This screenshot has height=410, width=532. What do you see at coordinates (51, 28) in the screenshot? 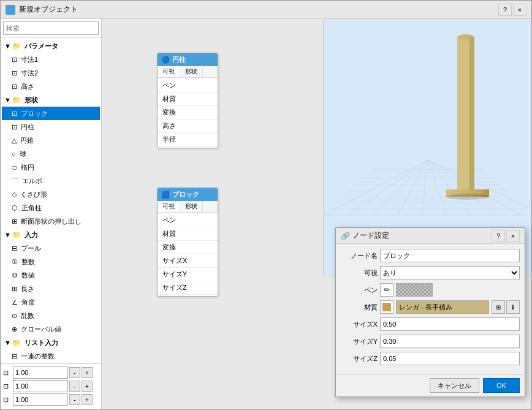
I see `search-box` at bounding box center [51, 28].